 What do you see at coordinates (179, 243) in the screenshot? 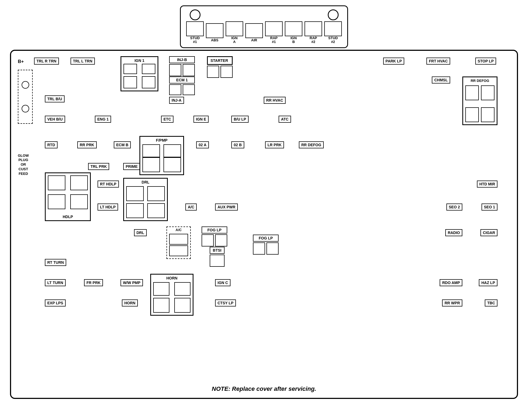
I see `ac2-box: A/C` at bounding box center [179, 243].